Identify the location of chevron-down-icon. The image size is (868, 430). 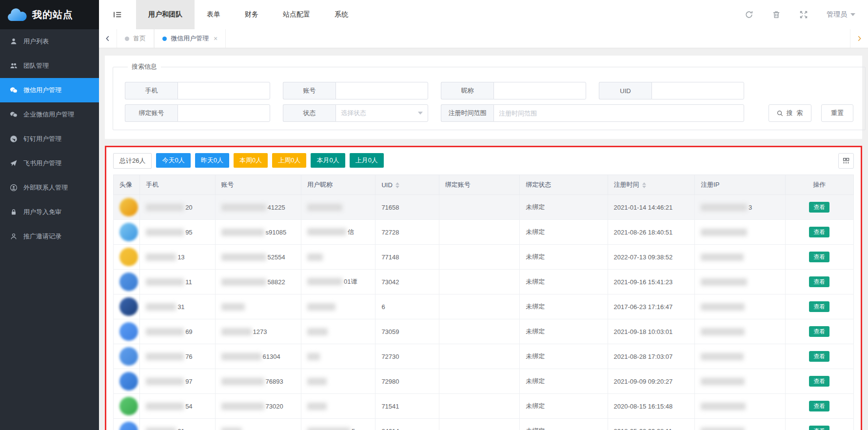
(853, 15).